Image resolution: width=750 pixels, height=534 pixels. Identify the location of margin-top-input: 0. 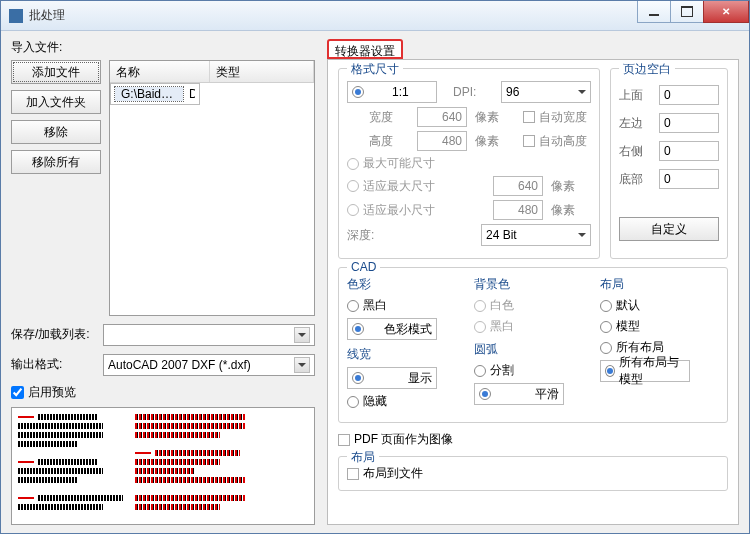
(689, 95).